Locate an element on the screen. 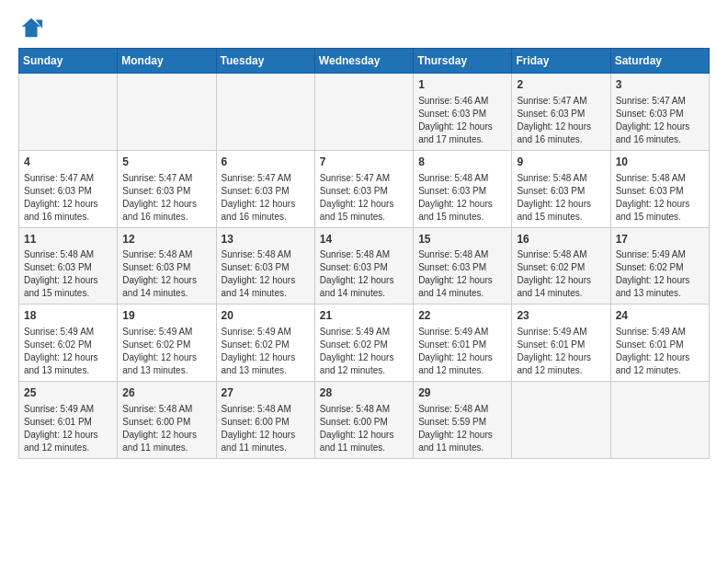 This screenshot has height=563, width=728. day-number: 25 is located at coordinates (68, 394).